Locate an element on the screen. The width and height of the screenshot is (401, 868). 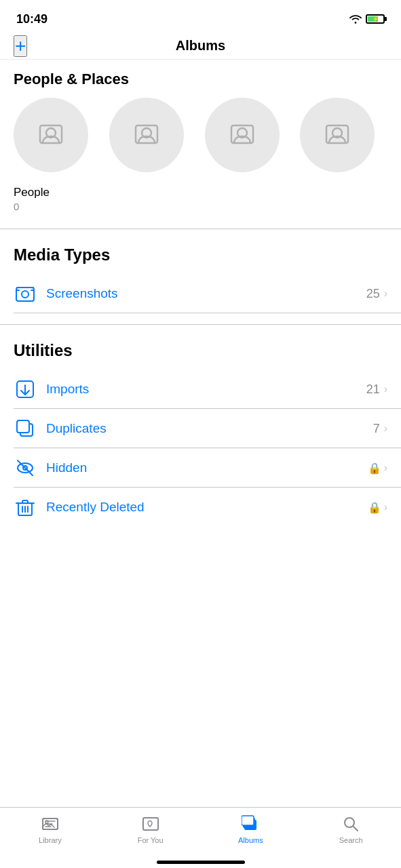
people-count: 0 is located at coordinates (201, 206).